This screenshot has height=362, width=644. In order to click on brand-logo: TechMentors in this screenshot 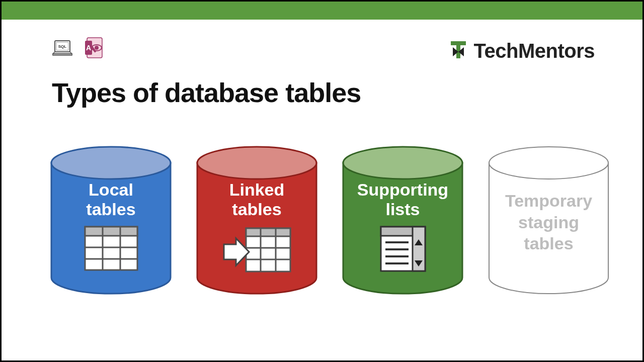, I will do `click(522, 51)`.